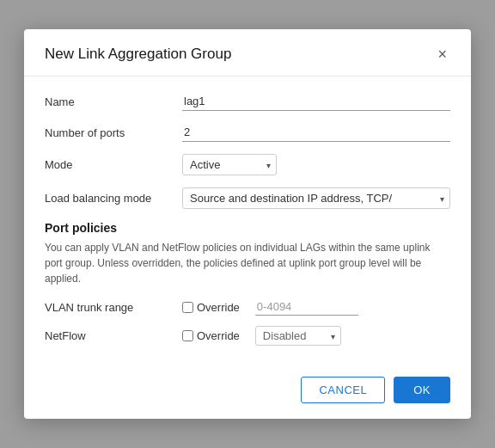 This screenshot has height=448, width=495. I want to click on close-button: ×, so click(442, 54).